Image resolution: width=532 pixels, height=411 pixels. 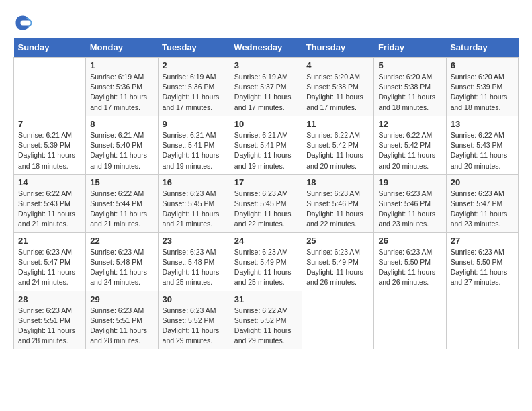 What do you see at coordinates (122, 48) in the screenshot?
I see `column-header-monday: Monday` at bounding box center [122, 48].